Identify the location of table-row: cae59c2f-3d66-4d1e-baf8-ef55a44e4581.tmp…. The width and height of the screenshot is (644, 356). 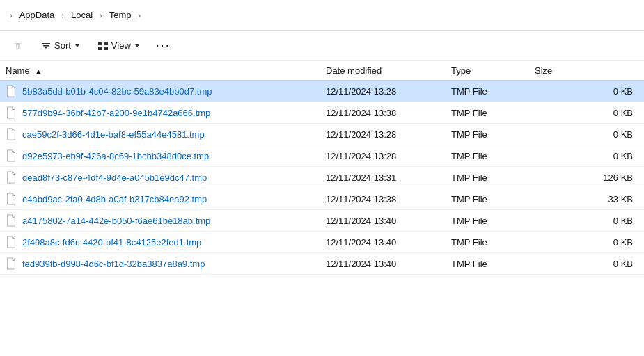
(322, 135).